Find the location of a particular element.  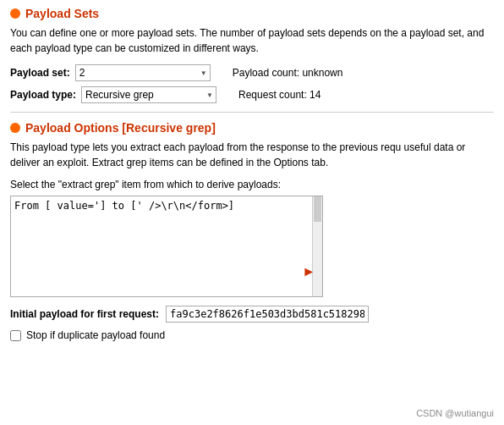

section1-description: You can define one or more payload sets.… is located at coordinates (252, 41).